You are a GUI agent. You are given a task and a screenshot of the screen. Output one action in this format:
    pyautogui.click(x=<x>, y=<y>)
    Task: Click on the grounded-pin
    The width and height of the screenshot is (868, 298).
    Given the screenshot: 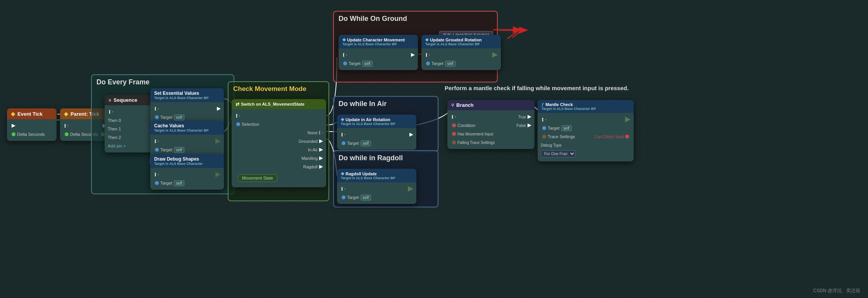 What is the action you would take?
    pyautogui.click(x=321, y=141)
    